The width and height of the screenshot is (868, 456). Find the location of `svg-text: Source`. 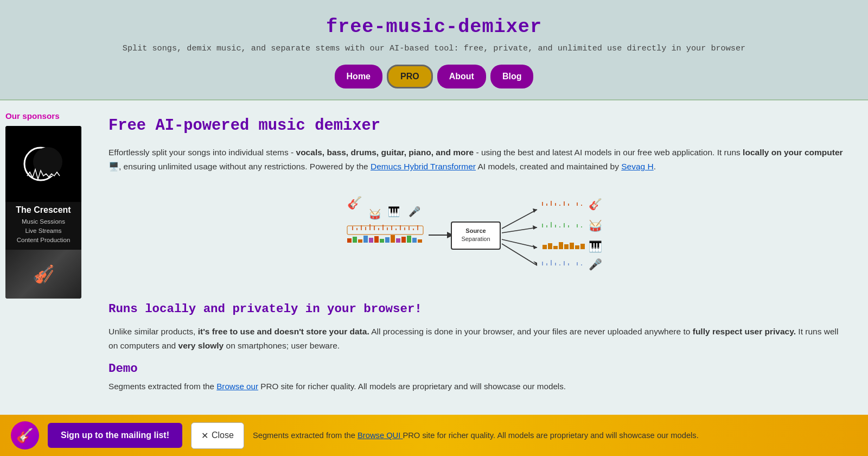

svg-text: Source is located at coordinates (475, 231).